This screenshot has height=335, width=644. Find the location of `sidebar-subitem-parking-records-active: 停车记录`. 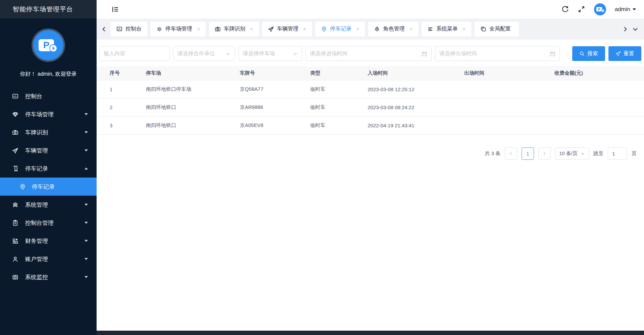

sidebar-subitem-parking-records-active: 停车记录 is located at coordinates (48, 187).